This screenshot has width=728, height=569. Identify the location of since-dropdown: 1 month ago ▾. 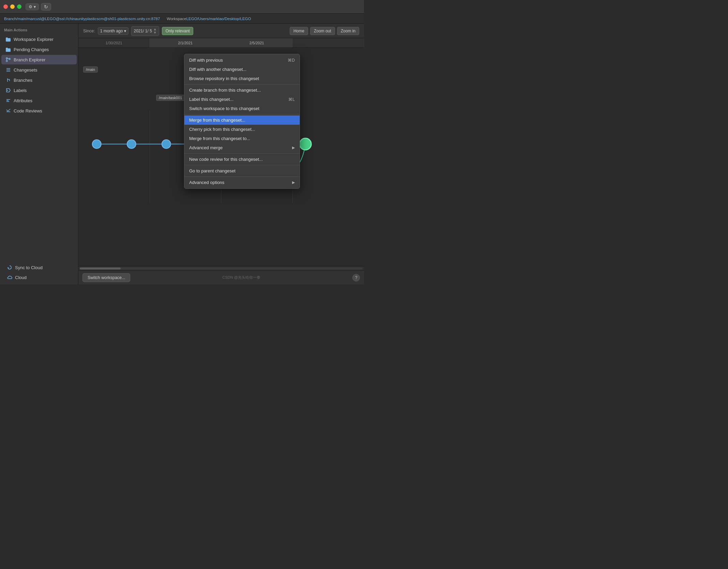
(113, 31).